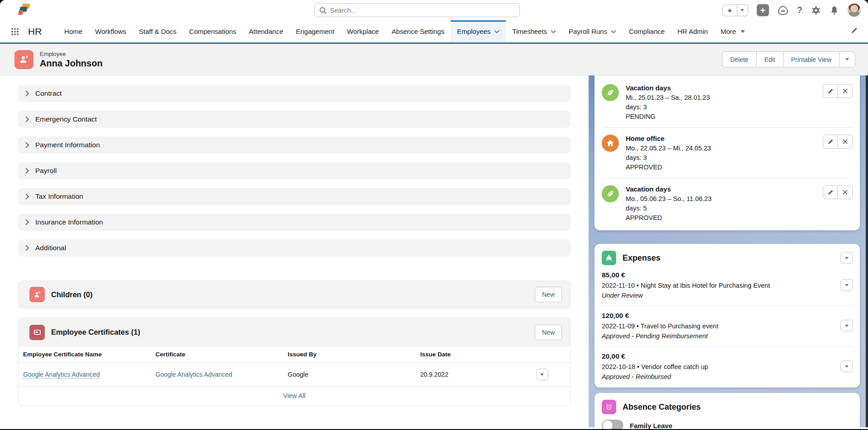 Image resolution: width=868 pixels, height=430 pixels. What do you see at coordinates (73, 32) in the screenshot?
I see `tab-home: Home` at bounding box center [73, 32].